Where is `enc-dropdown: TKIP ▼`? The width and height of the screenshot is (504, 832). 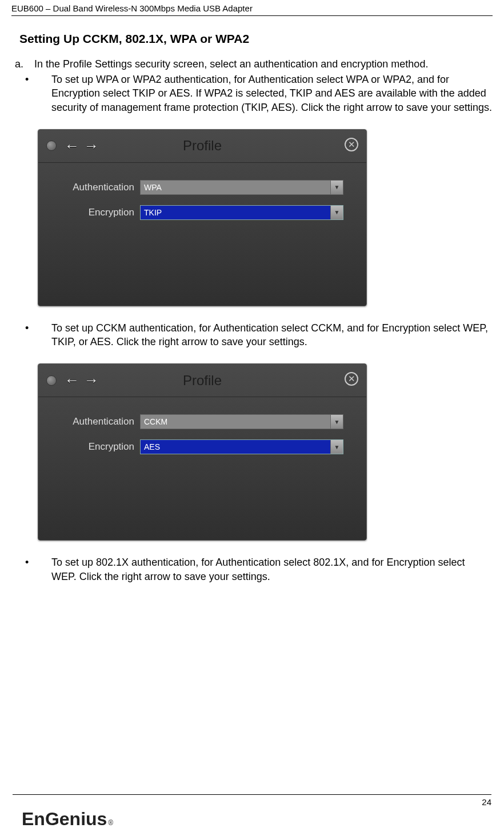 enc-dropdown: TKIP ▼ is located at coordinates (242, 213).